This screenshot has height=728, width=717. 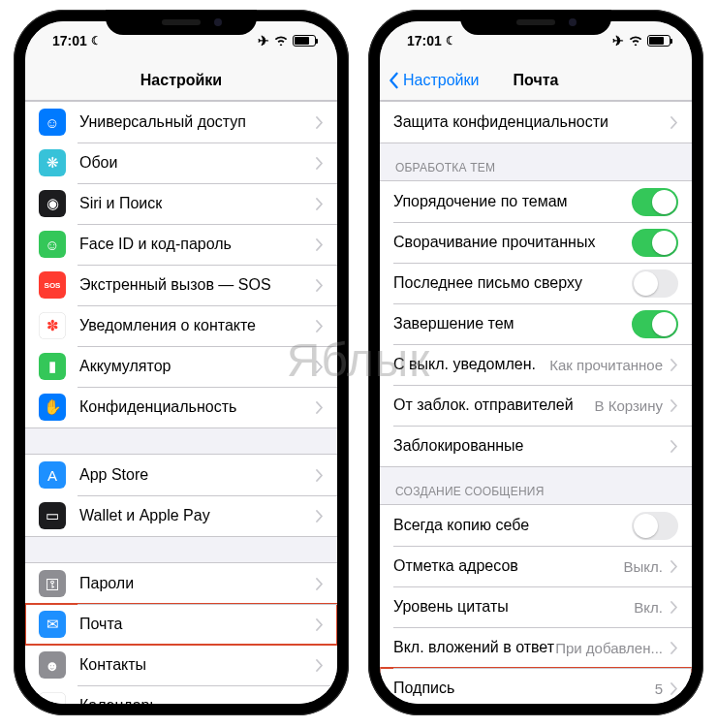 What do you see at coordinates (181, 204) in the screenshot?
I see `settings-row: ◉Siri и Поиск` at bounding box center [181, 204].